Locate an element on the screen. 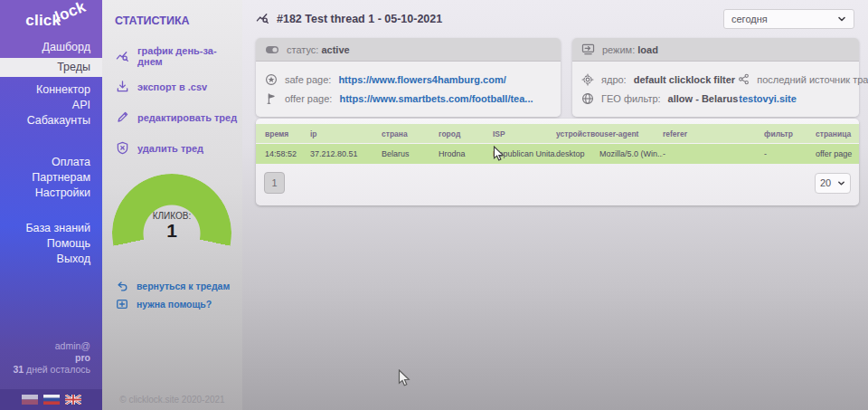 Image resolution: width=868 pixels, height=410 pixels. column-header: страна is located at coordinates (410, 134).